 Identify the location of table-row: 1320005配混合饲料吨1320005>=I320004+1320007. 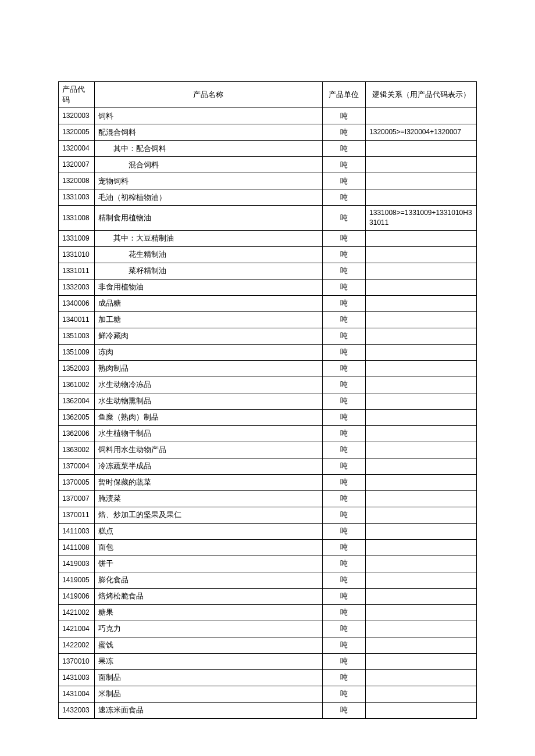
(268, 132).